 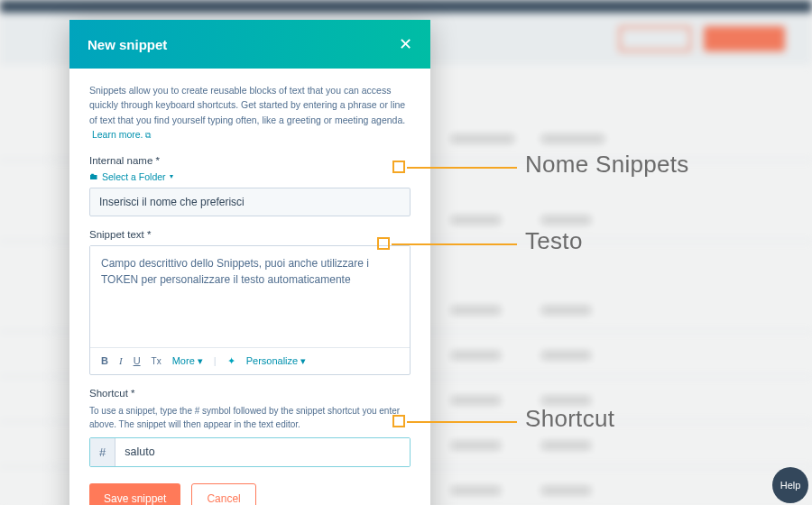 What do you see at coordinates (250, 113) in the screenshot?
I see `intro-text: Snippets allow you to create reusable bl…` at bounding box center [250, 113].